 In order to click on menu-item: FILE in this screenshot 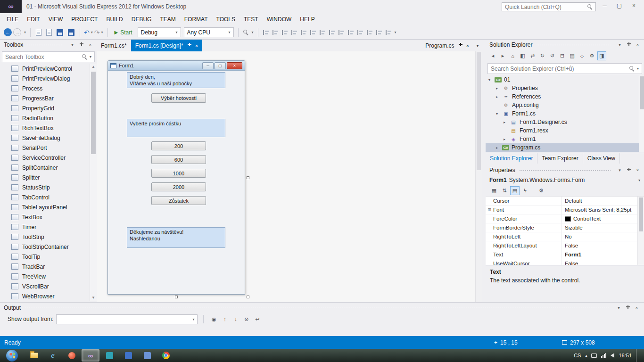, I will do `click(12, 19)`.